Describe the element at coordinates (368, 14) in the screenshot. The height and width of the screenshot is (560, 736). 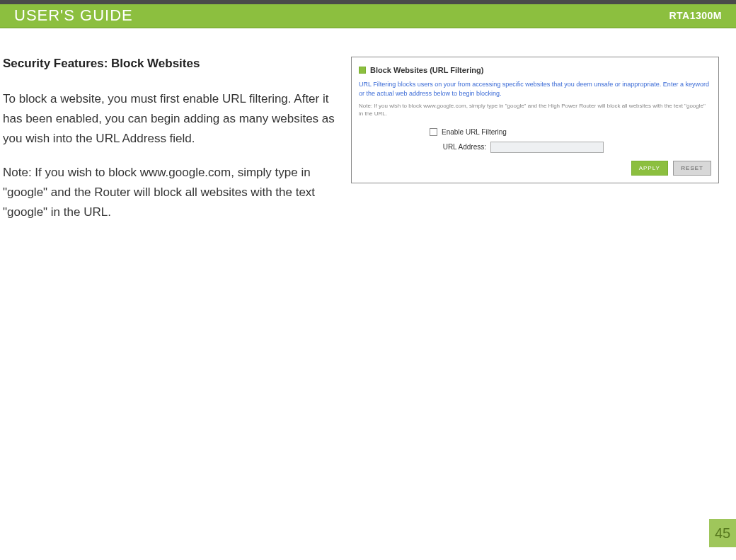
I see `header-bar: USER'S GUIDE RTA1300M` at that location.